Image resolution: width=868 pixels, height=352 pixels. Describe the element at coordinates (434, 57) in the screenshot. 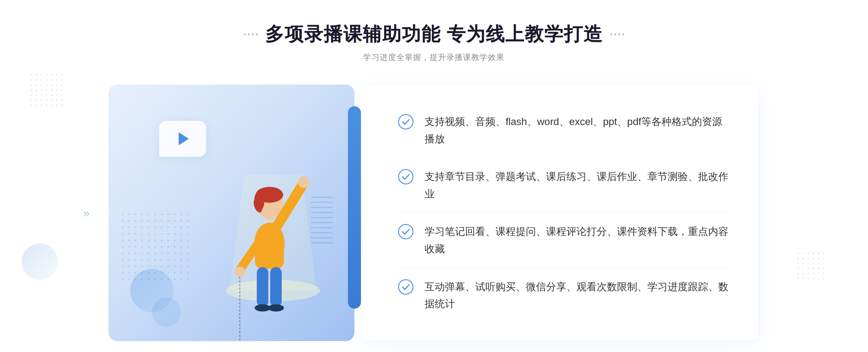

I see `subtitle: 学习进度全掌握，提升录播课教学效果` at that location.